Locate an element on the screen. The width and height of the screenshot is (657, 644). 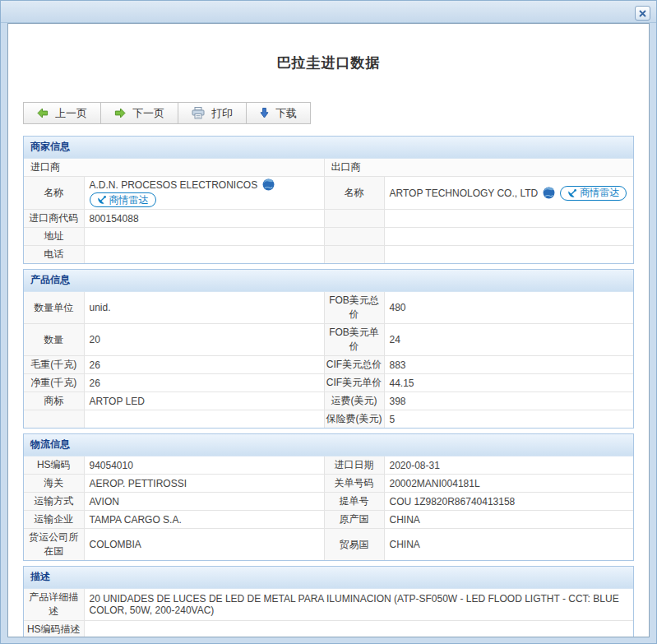
field-value: 44.15 is located at coordinates (508, 383).